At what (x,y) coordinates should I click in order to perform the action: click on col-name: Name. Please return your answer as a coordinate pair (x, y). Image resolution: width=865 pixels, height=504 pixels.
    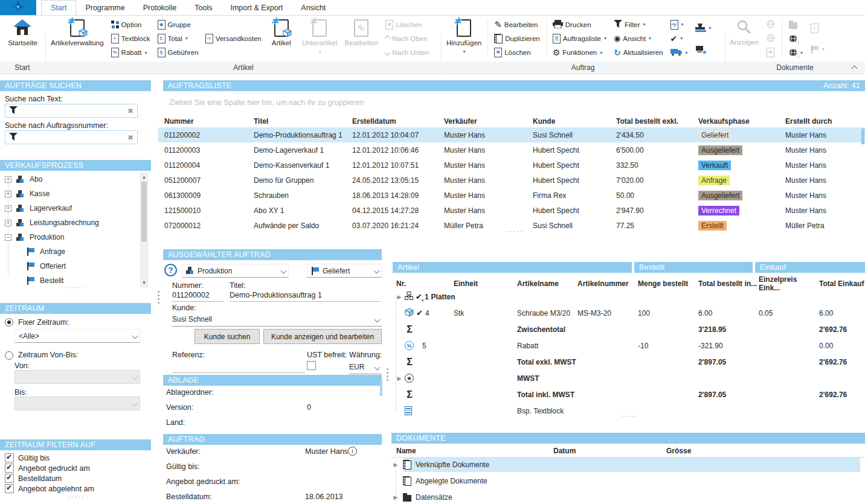
    Looking at the image, I should click on (475, 451).